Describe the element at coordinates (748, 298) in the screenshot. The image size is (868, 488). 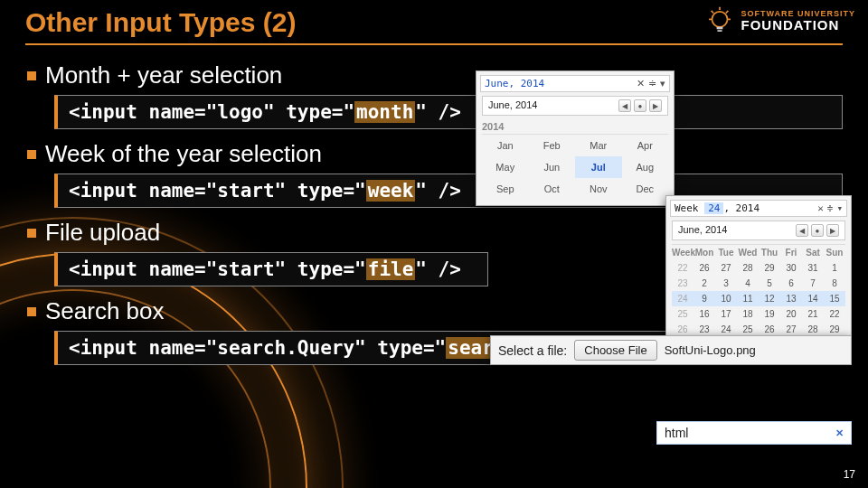
I see `day-cell: 11` at that location.